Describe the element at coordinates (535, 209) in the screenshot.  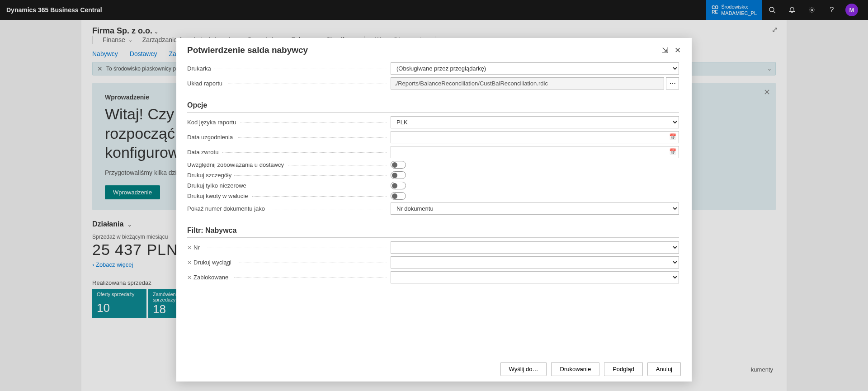
I see `docnum-select: Nr dokumentu` at that location.